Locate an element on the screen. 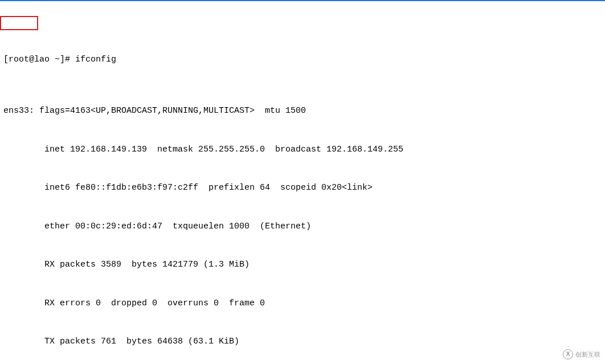 The image size is (605, 364). iface0-body3: RX packets 3589 bytes 1421779 (1.3 MiB) is located at coordinates (302, 265).